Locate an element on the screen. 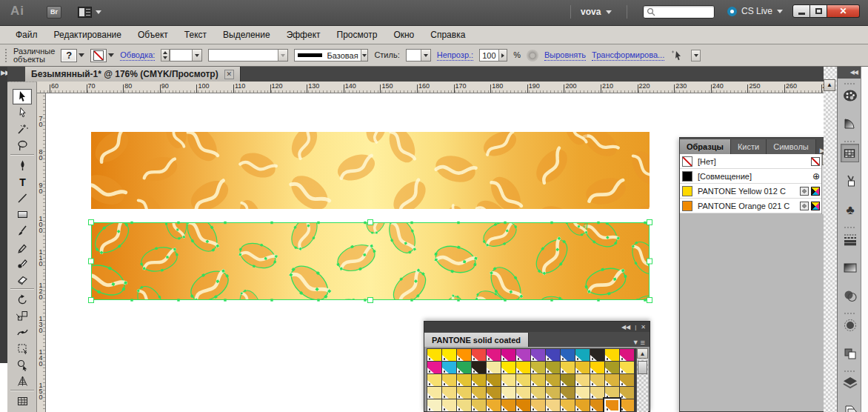 The image size is (868, 412). style-combo is located at coordinates (418, 55).